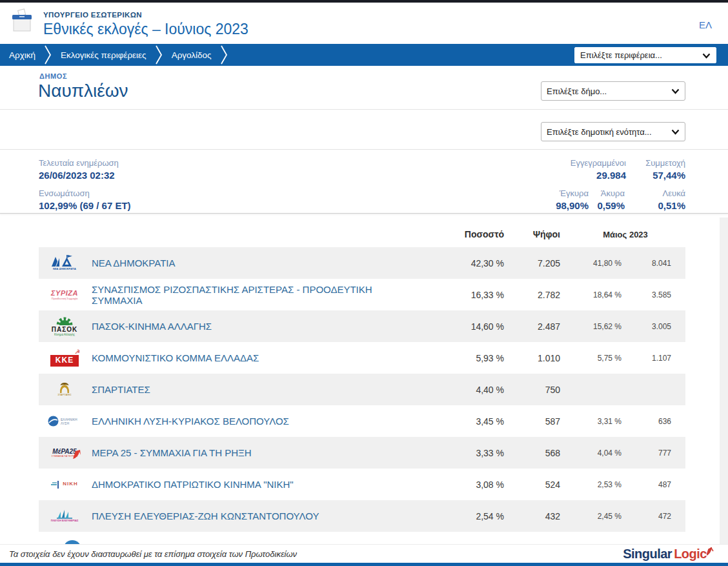 The image size is (728, 566). What do you see at coordinates (532, 485) in the screenshot?
I see `cell-votes: 524` at bounding box center [532, 485].